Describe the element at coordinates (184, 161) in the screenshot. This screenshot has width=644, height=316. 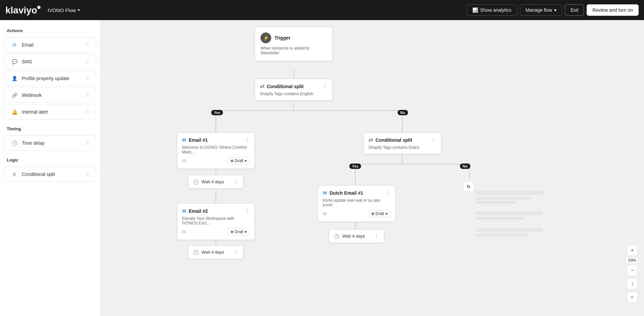
I see `email-small-icon: ✉` at that location.